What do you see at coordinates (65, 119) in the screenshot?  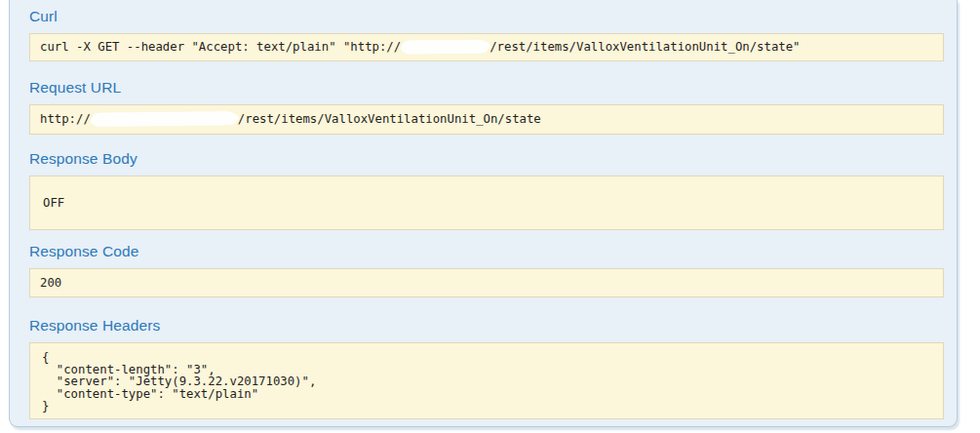 I see `request-url-prefix: http://` at bounding box center [65, 119].